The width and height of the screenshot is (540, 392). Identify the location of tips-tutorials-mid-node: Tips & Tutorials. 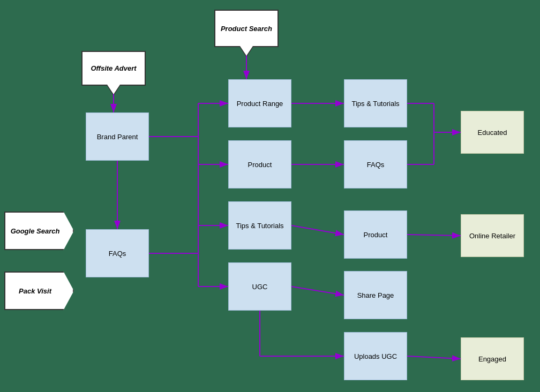
(260, 225).